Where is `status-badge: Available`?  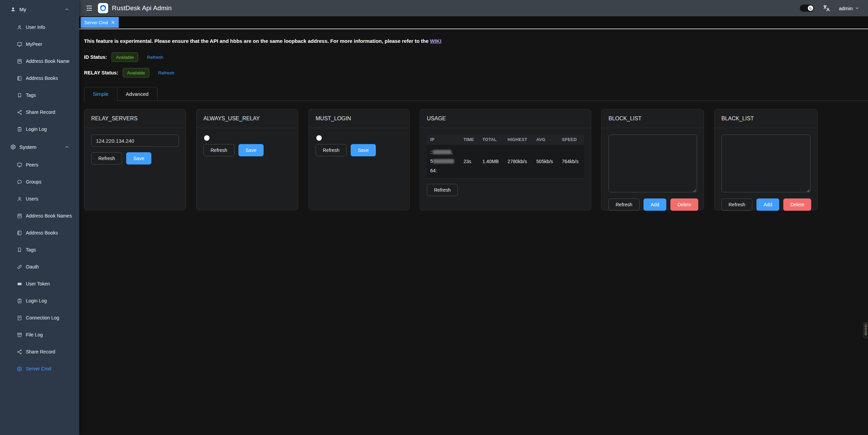 status-badge: Available is located at coordinates (136, 73).